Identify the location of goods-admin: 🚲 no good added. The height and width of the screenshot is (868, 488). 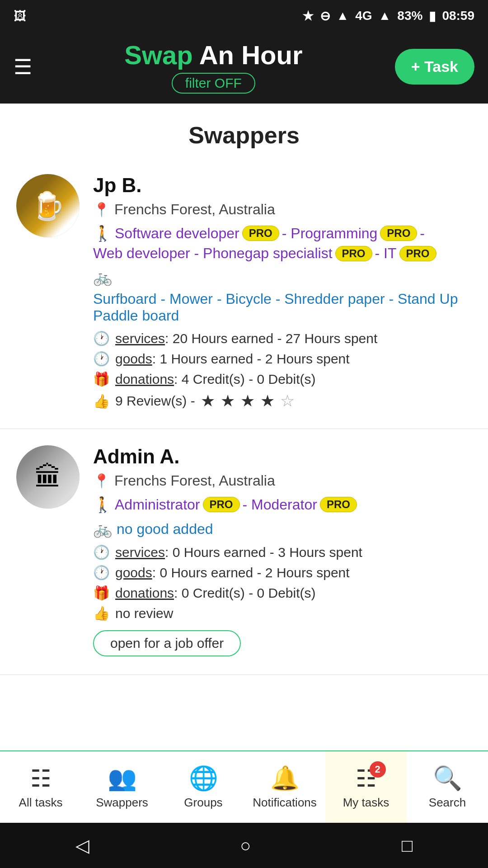
(282, 529).